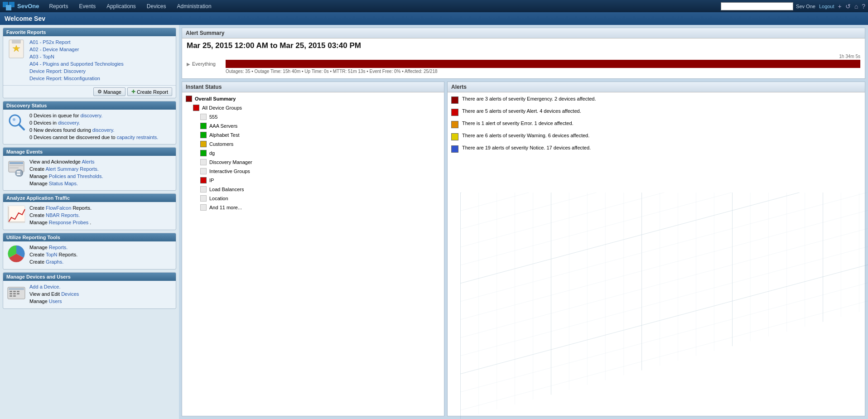 The width and height of the screenshot is (868, 419). Describe the element at coordinates (101, 301) in the screenshot. I see `list-item: Manage Users` at that location.